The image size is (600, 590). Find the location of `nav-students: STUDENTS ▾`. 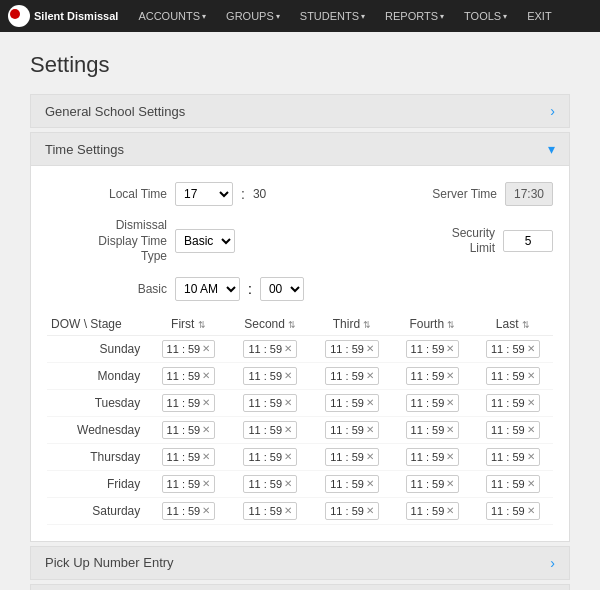

nav-students: STUDENTS ▾ is located at coordinates (332, 16).